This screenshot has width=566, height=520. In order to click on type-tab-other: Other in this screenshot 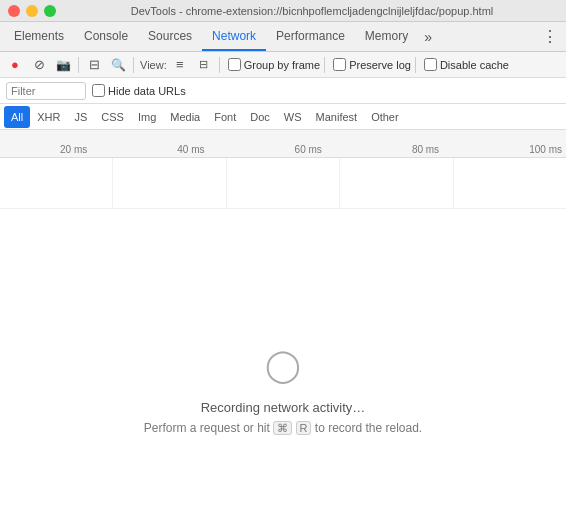, I will do `click(385, 117)`.